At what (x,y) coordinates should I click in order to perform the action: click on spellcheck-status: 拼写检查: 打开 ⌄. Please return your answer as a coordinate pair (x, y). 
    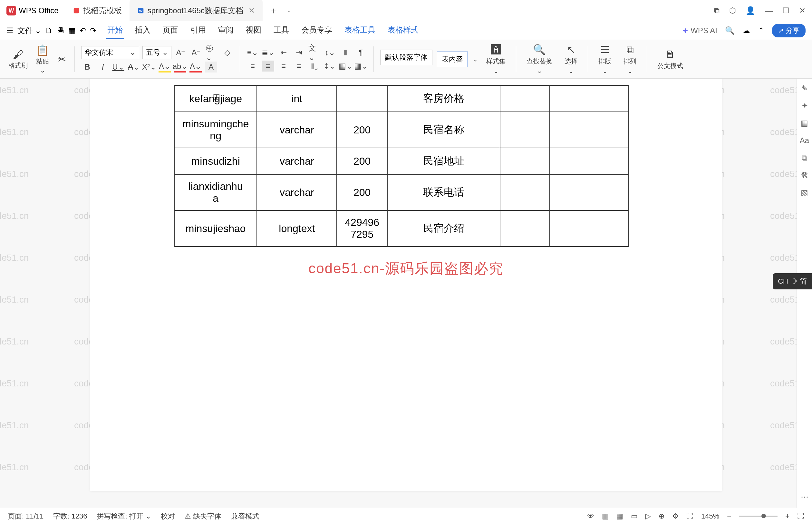
    Looking at the image, I should click on (124, 516).